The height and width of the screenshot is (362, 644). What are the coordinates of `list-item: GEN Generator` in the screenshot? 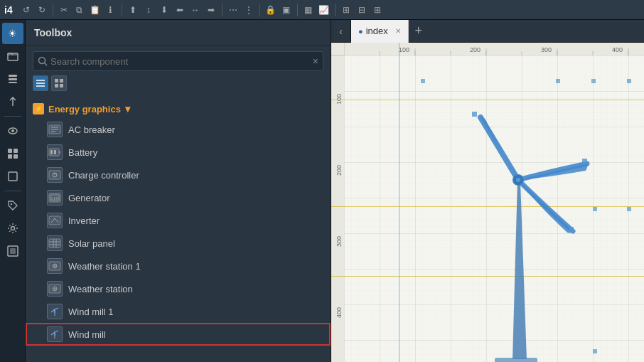 It's located at (178, 198).